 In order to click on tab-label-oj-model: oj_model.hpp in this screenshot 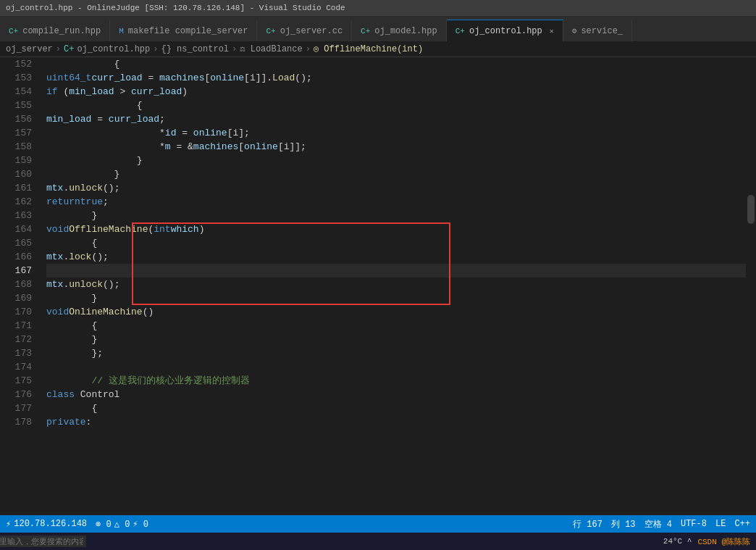, I will do `click(406, 31)`.